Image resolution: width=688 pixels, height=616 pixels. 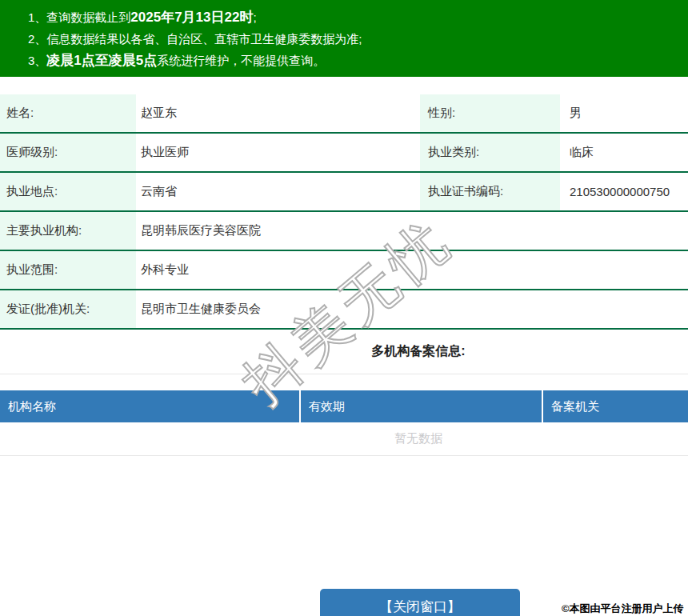 What do you see at coordinates (624, 152) in the screenshot?
I see `field-value: 临床` at bounding box center [624, 152].